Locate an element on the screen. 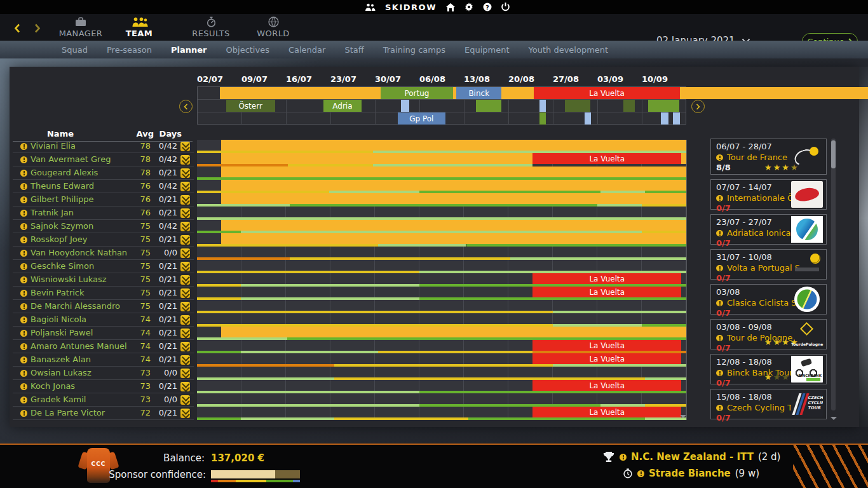 Image resolution: width=868 pixels, height=488 pixels. race-bar: Portug is located at coordinates (417, 93).